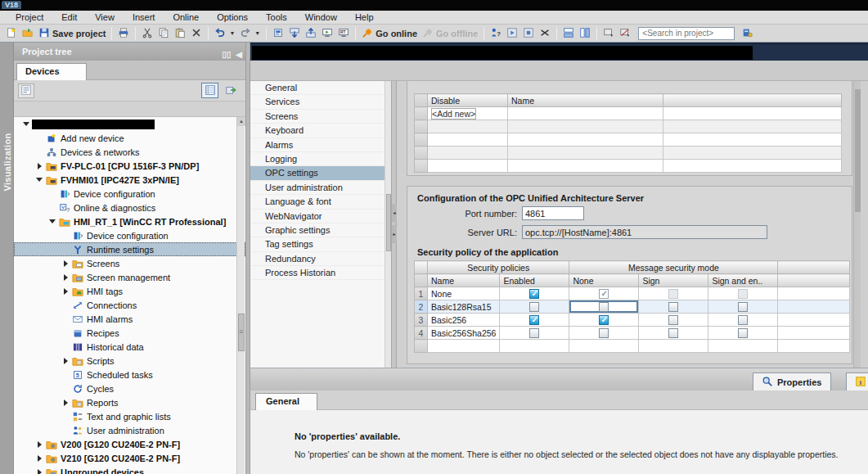  I want to click on new-project-button, so click(11, 34).